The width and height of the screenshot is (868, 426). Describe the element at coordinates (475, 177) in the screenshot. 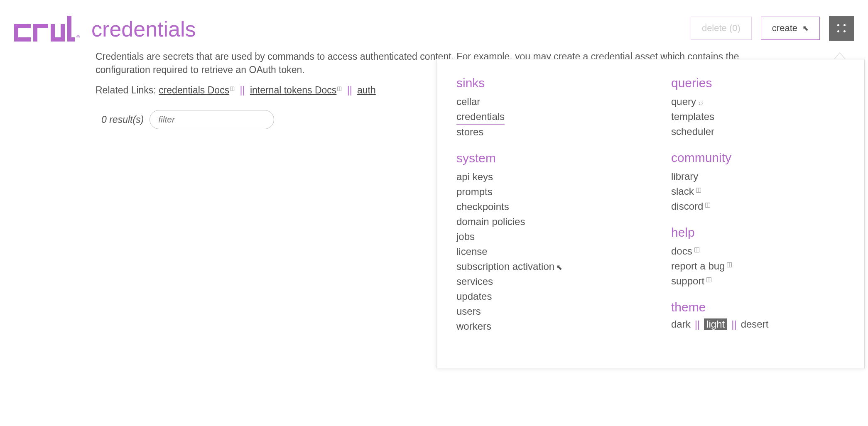

I see `menu-item: api keys` at that location.